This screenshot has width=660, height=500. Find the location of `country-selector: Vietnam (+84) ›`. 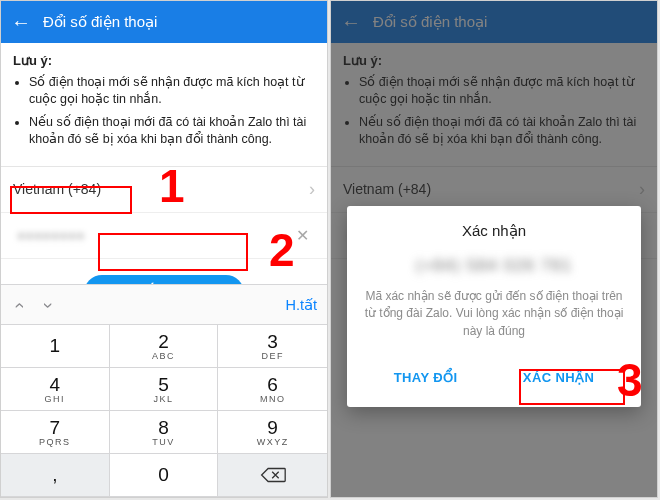

country-selector: Vietnam (+84) › is located at coordinates (164, 190).